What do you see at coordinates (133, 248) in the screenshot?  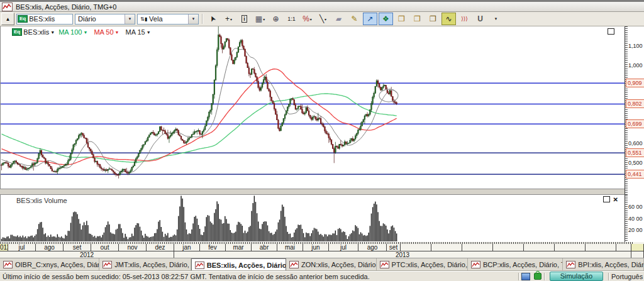 I see `month-cell: nov` at bounding box center [133, 248].